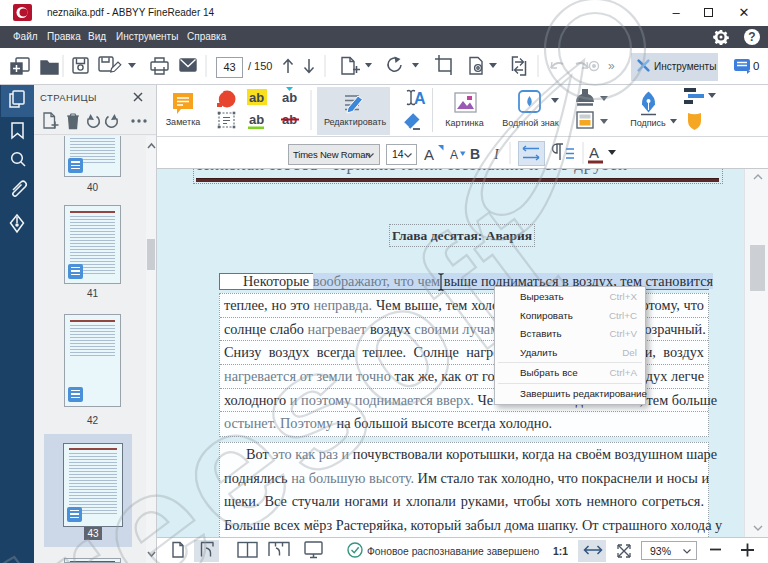 This screenshot has width=768, height=563. What do you see at coordinates (496, 154) in the screenshot?
I see `svg-text: I` at bounding box center [496, 154].